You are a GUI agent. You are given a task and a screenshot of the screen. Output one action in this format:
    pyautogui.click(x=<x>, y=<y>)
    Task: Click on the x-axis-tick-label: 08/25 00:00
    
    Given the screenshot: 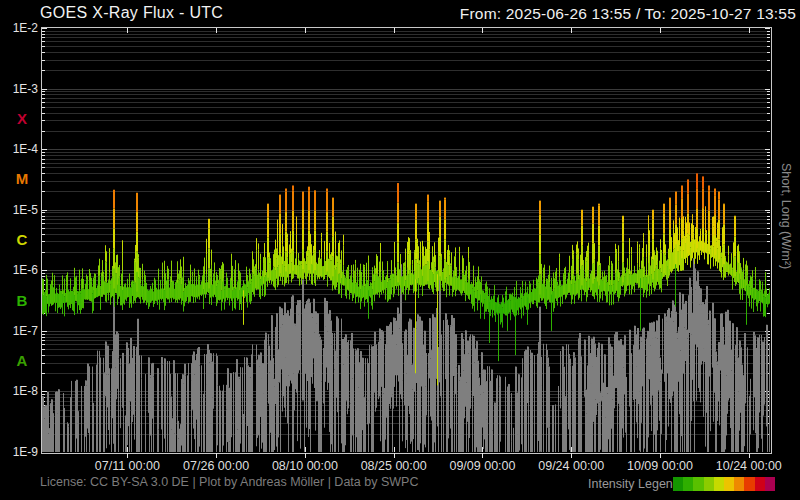 What is the action you would take?
    pyautogui.click(x=394, y=466)
    